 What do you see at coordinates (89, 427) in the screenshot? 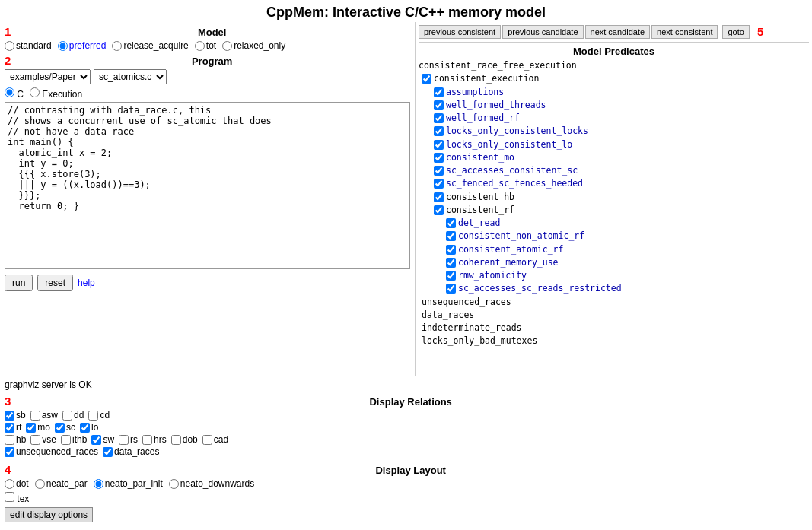
I see `relation-checkbox-label-lo: lo` at bounding box center [89, 427].